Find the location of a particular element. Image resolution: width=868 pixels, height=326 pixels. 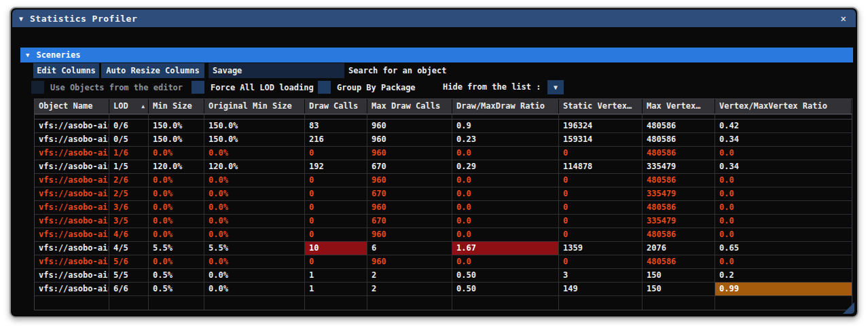

cell-vratio: 0.99 is located at coordinates (784, 289).